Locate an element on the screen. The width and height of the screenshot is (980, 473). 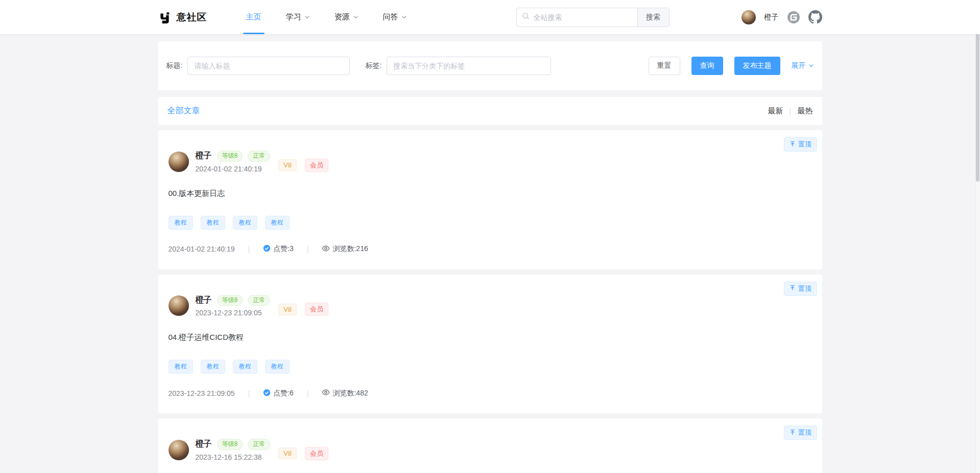
post-header: 橙子 等级8 正常 2023-12-16 15:22:38 V8 会员 is located at coordinates (490, 450).